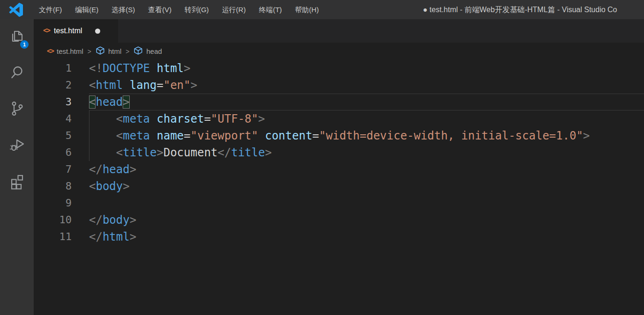  Describe the element at coordinates (68, 31) in the screenshot. I see `tab-label: test.html` at that location.